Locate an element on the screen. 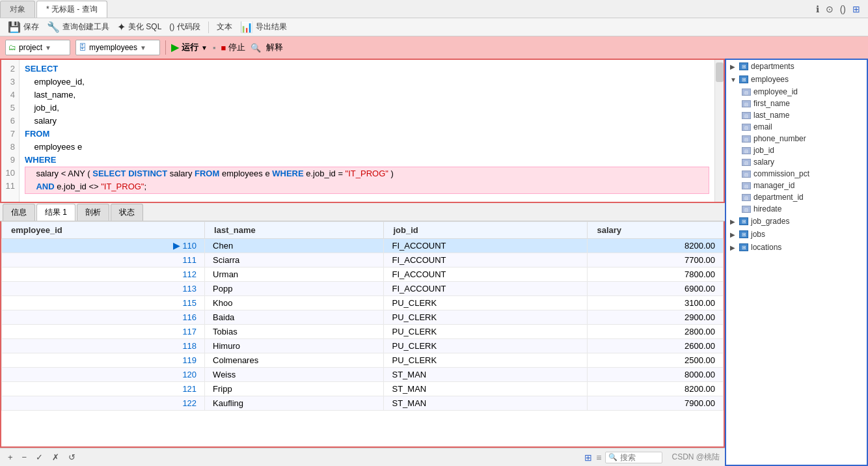  tree-item-jobs: ▶ ⊞ jobs is located at coordinates (796, 234).